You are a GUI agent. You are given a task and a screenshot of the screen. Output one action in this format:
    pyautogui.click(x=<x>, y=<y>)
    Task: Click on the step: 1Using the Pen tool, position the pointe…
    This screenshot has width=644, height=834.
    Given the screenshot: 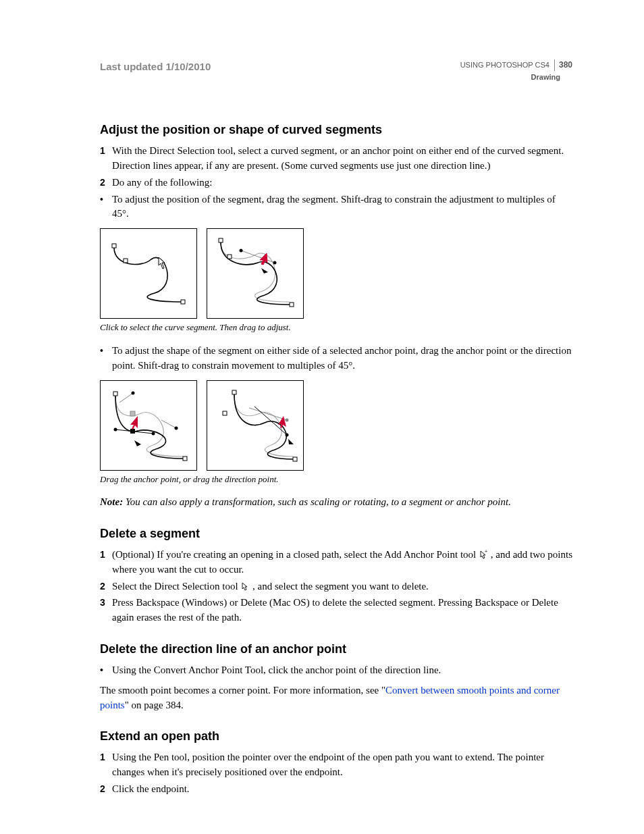 What is the action you would take?
    pyautogui.click(x=336, y=765)
    